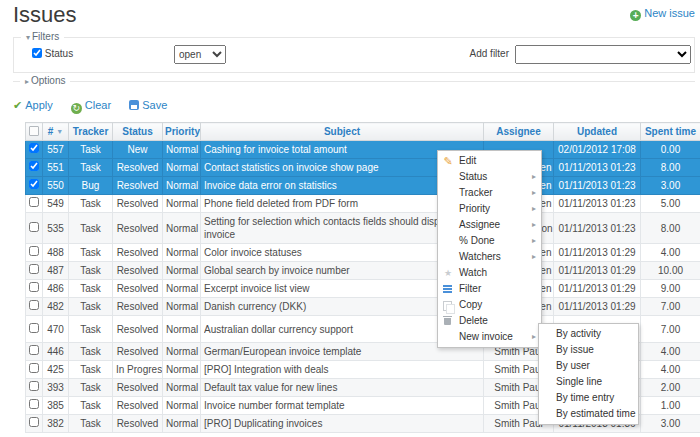 This screenshot has height=437, width=700. What do you see at coordinates (588, 414) in the screenshot?
I see `submenu-item-by-estimated-time: By estimated time` at bounding box center [588, 414].